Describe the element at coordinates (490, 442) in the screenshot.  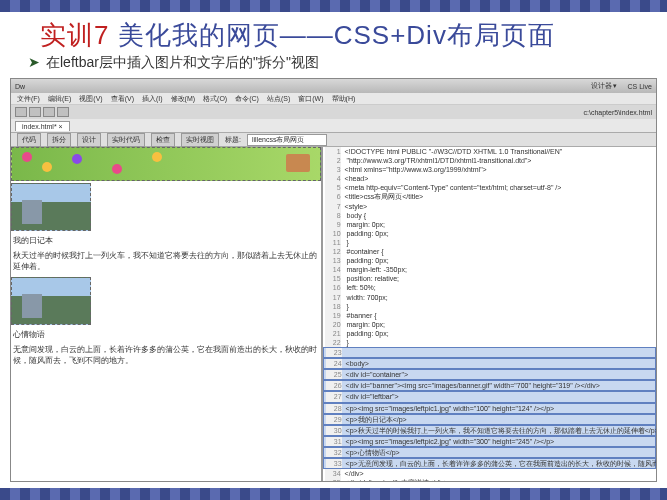
I see `code-line: 31<p><img src="images/leftpic2.jpg" widt…` at that location.